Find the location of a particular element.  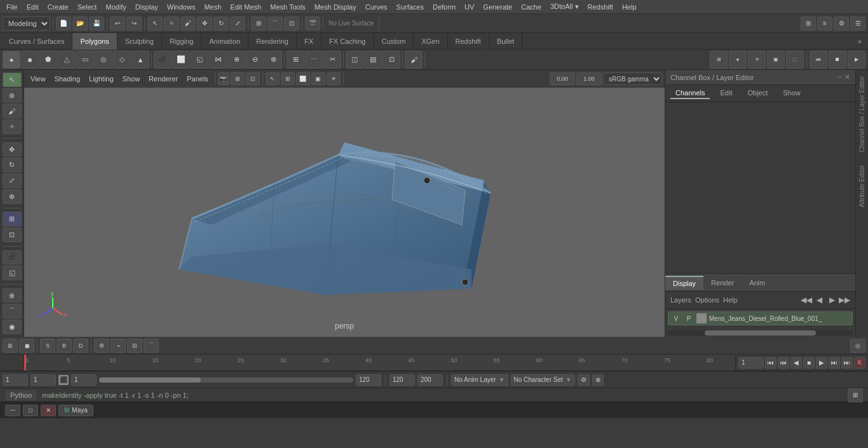

redo-btn: ↪ is located at coordinates (134, 24).